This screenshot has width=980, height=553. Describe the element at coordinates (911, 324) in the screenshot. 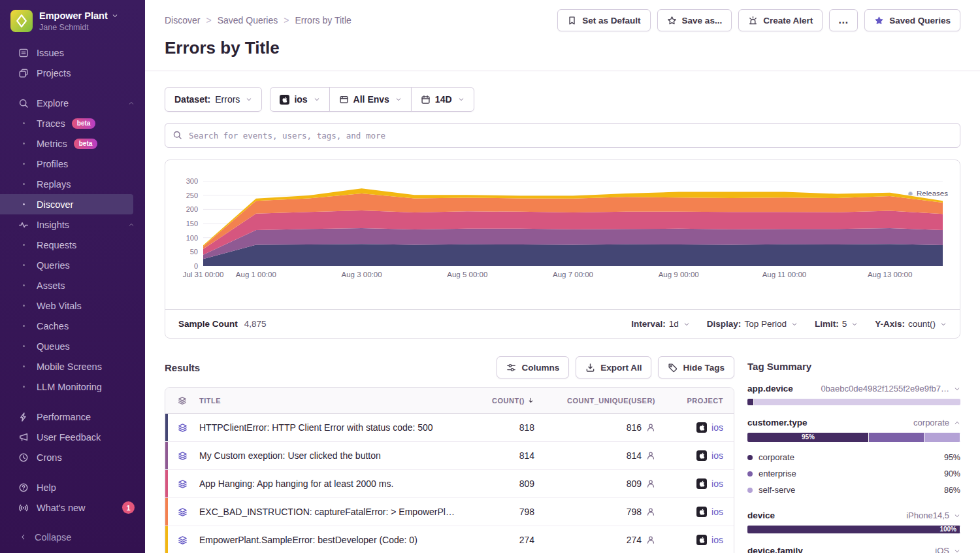

I see `y-axis-selector: Y-Axis: count()` at that location.